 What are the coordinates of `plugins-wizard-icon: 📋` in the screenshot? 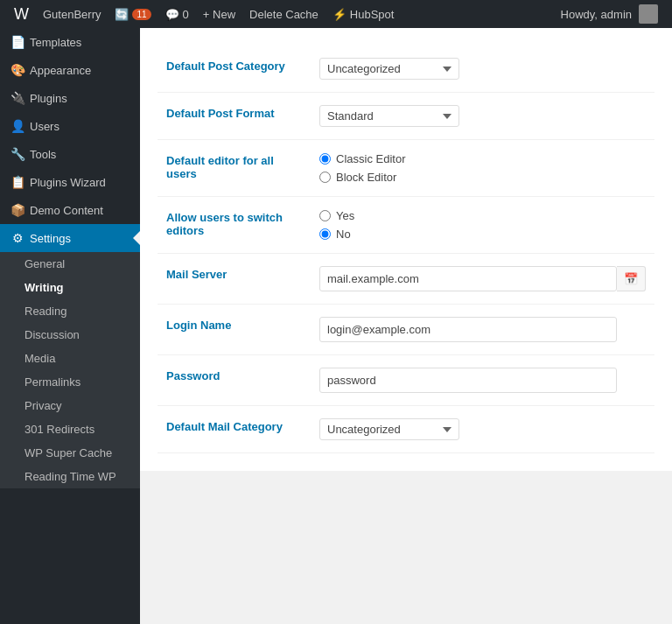 It's located at (18, 182).